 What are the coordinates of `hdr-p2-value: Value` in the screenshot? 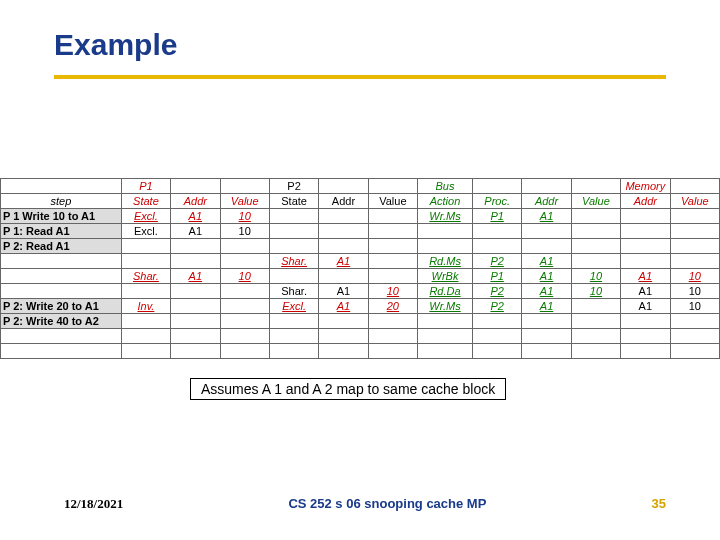 It's located at (392, 202).